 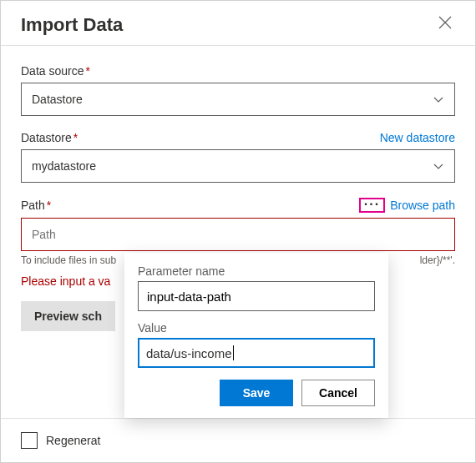 I want to click on ellipsis-icon: ···, so click(x=372, y=205).